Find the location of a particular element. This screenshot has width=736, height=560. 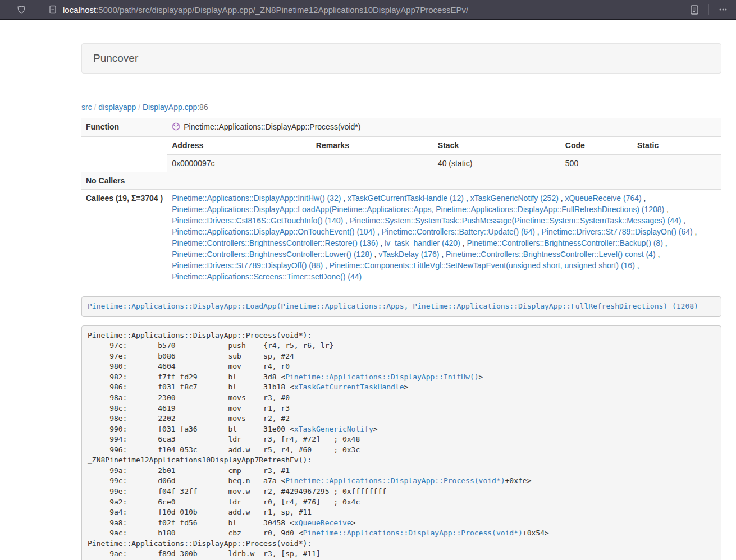

metrics-row-label is located at coordinates (125, 155).